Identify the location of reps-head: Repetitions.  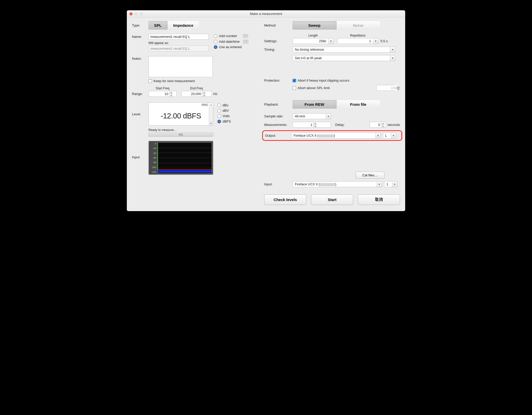
(358, 36).